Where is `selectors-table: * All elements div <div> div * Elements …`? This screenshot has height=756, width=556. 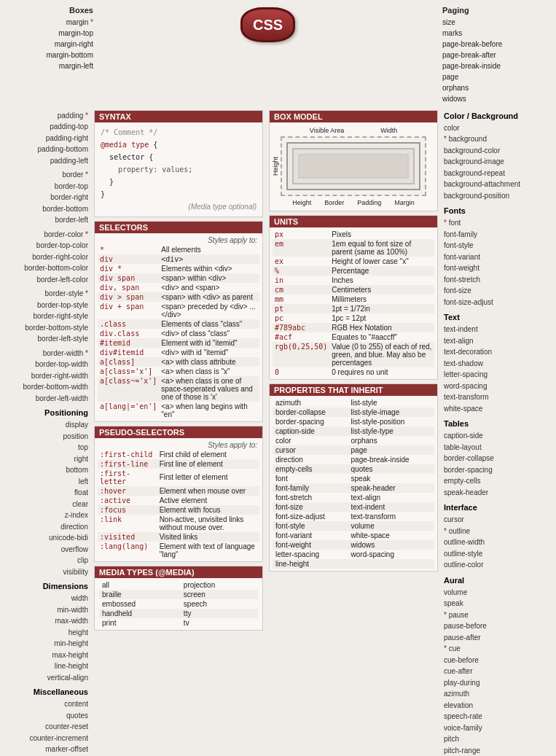 selectors-table: * All elements div <div> div * Elements … is located at coordinates (179, 332).